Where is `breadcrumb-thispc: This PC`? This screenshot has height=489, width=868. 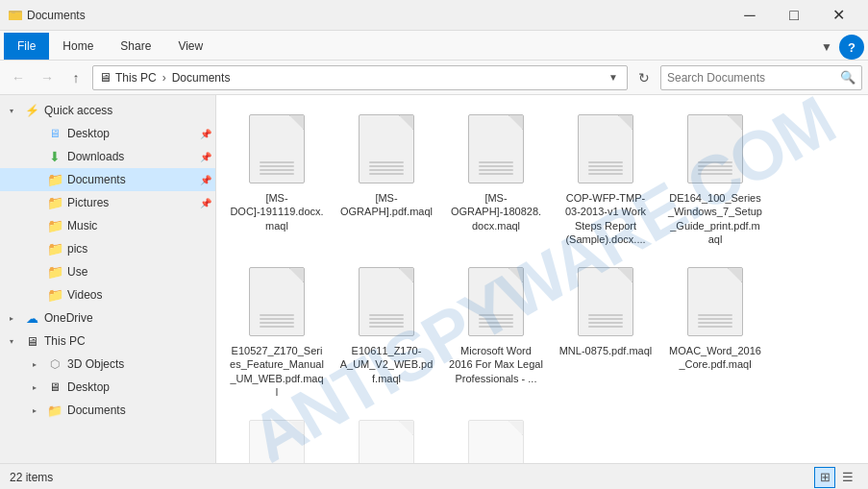
breadcrumb-thispc: This PC is located at coordinates (136, 78).